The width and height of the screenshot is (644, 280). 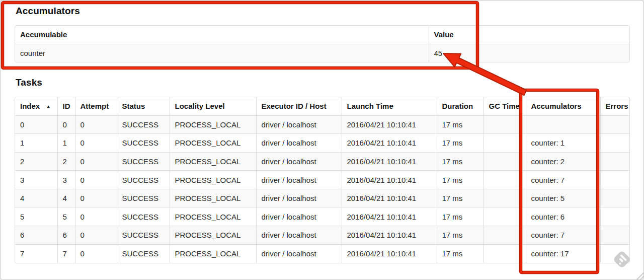 I want to click on index-cell: 2, so click(x=36, y=161).